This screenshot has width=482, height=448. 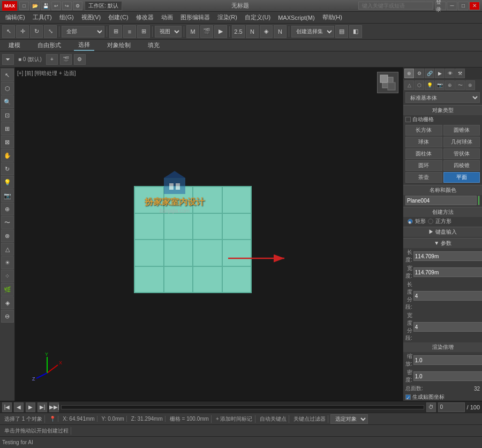 What do you see at coordinates (258, 17) in the screenshot?
I see `menu-customize: 自定义(U)` at bounding box center [258, 17].